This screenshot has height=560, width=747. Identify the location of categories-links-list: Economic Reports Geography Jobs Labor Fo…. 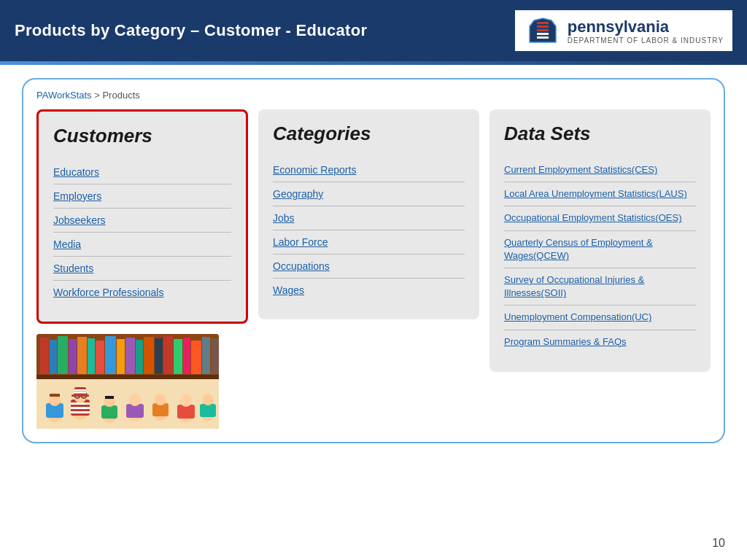
(369, 230).